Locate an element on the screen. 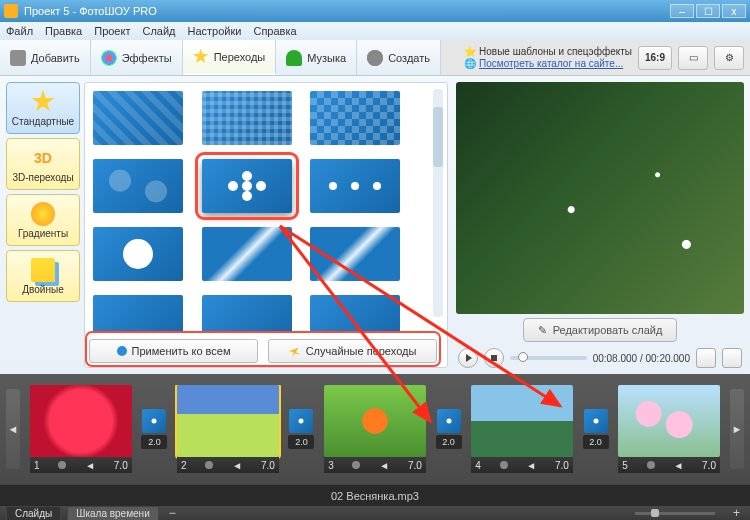 The image size is (750, 520). window-titlebar: Проект 5 - ФотоШОУ PRO – ☐ x is located at coordinates (375, 11).